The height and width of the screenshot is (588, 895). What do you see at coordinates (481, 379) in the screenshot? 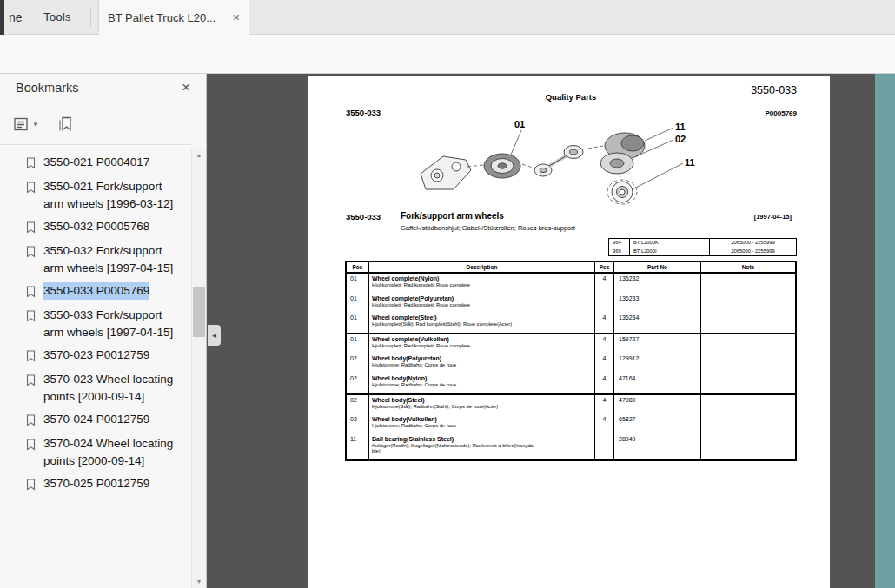
I see `description-main: Wheel body(Nylon)` at bounding box center [481, 379].